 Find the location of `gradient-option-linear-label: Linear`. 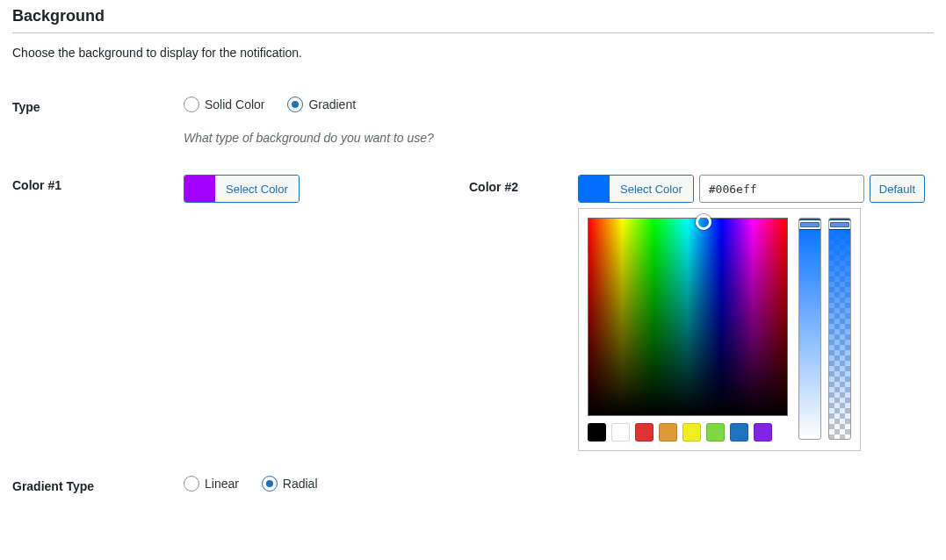

gradient-option-linear-label: Linear is located at coordinates (221, 484).